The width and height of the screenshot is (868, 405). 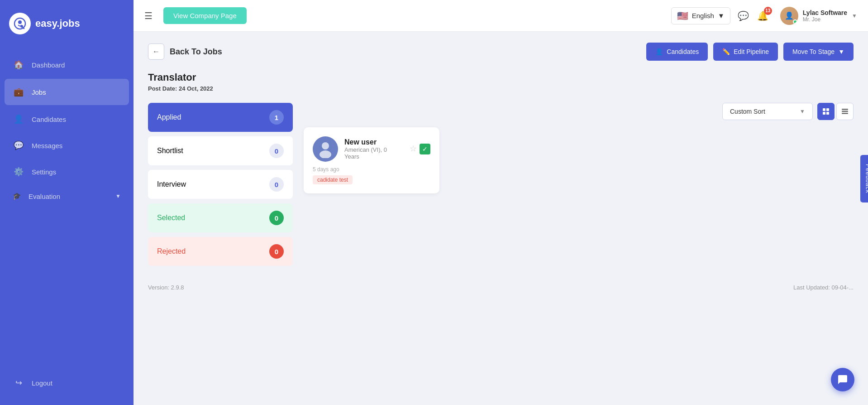 What do you see at coordinates (156, 52) in the screenshot?
I see `back-arrow-icon: ←` at bounding box center [156, 52].